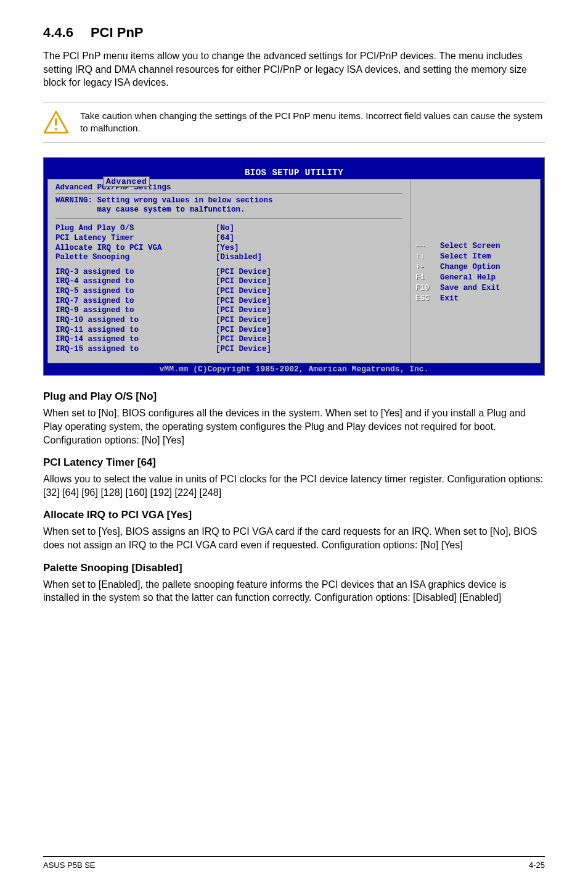  Describe the element at coordinates (229, 302) in the screenshot. I see `bios-irq-row: IRQ-7 assigned to[PCI Device]` at that location.